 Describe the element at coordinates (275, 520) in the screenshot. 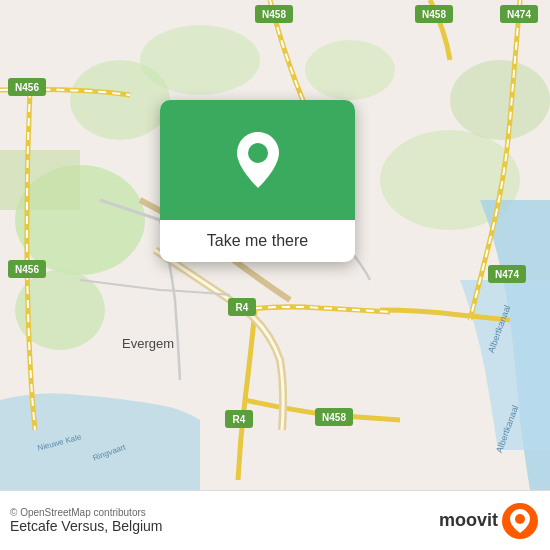

I see `bottom-bar: © OpenStreetMap contributors Eetcafe Ver…` at that location.